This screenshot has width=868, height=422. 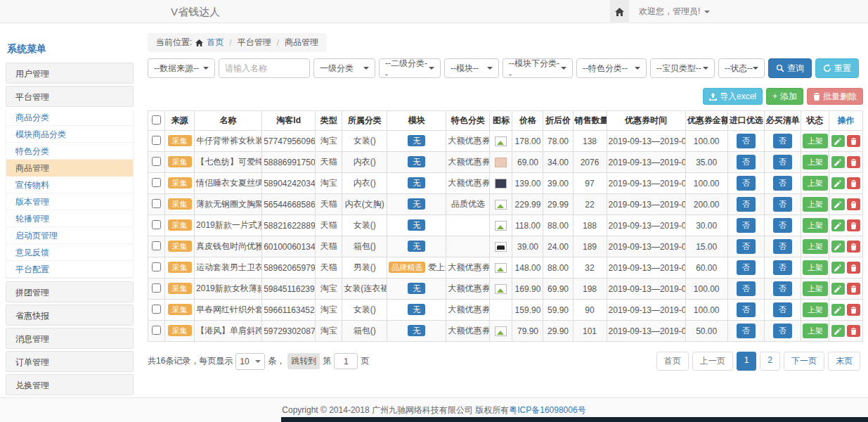 I want to click on page-size-select: 10, so click(x=250, y=362).